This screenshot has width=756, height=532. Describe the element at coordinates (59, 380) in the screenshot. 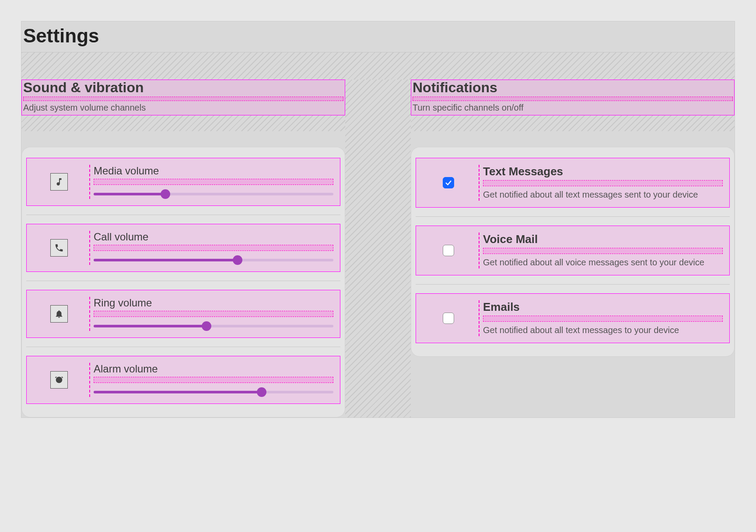

I see `alarm-clock-icon` at that location.